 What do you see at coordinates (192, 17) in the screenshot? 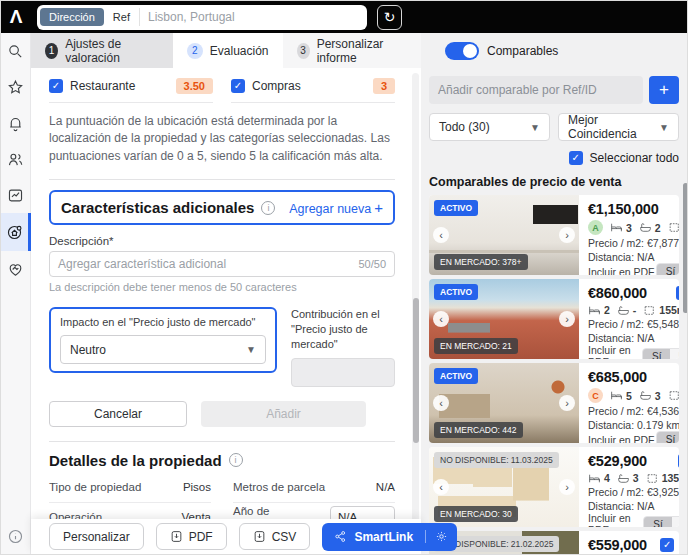
I see `search-input: Lisbon, Portugal` at bounding box center [192, 17].